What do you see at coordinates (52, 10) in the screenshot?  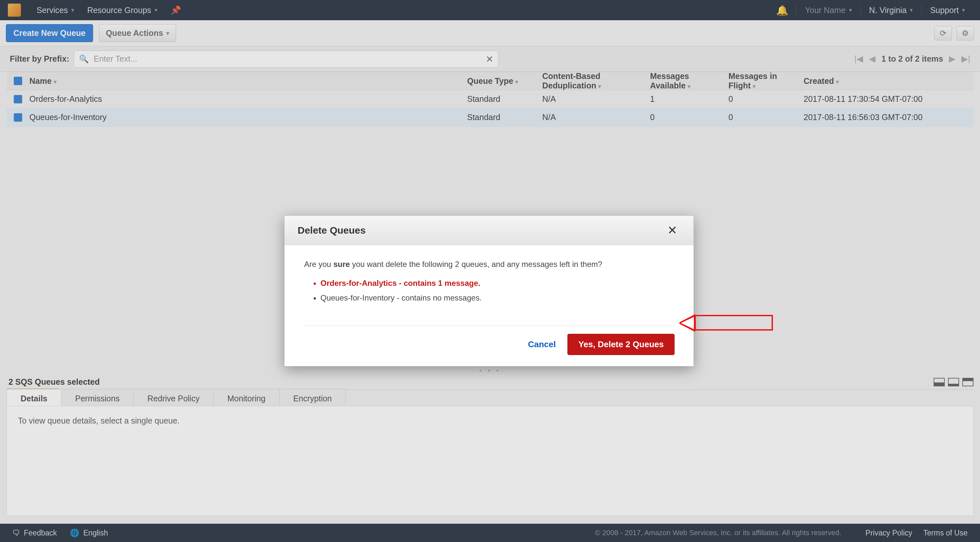 I see `nav-services-label: Services` at bounding box center [52, 10].